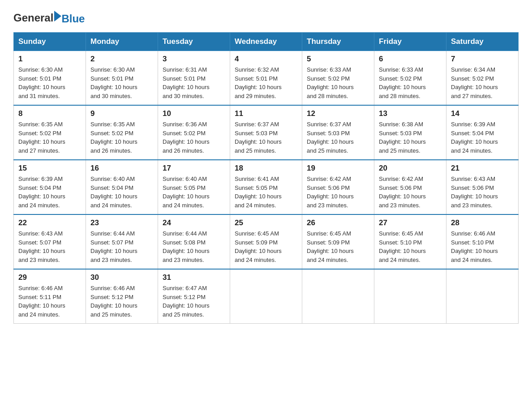  I want to click on calendar-cell: 15Sunrise: 6:39 AMSunset: 5:04 PMDayligh…, so click(50, 187).